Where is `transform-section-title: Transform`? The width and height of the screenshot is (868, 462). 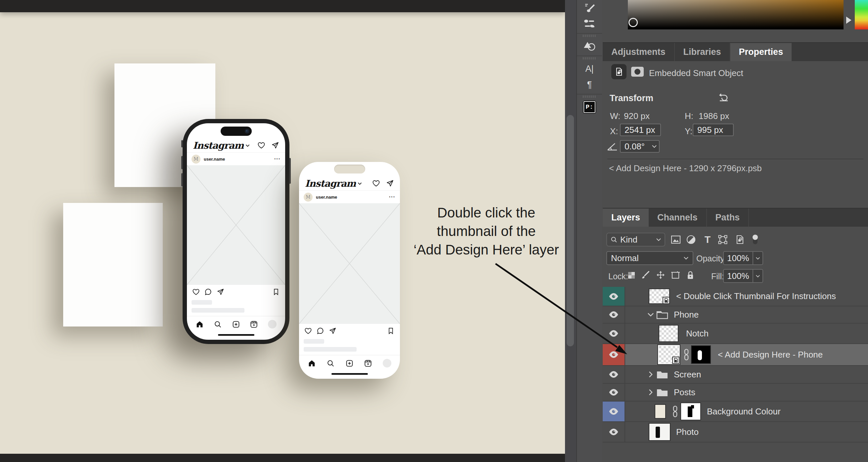
transform-section-title: Transform is located at coordinates (631, 98).